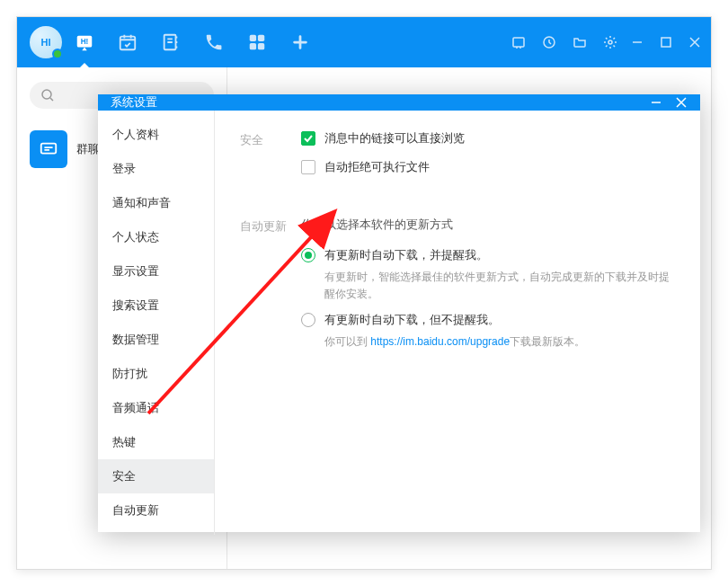  I want to click on link-browse-label: 消息中的链接可以直接浏览, so click(395, 138).